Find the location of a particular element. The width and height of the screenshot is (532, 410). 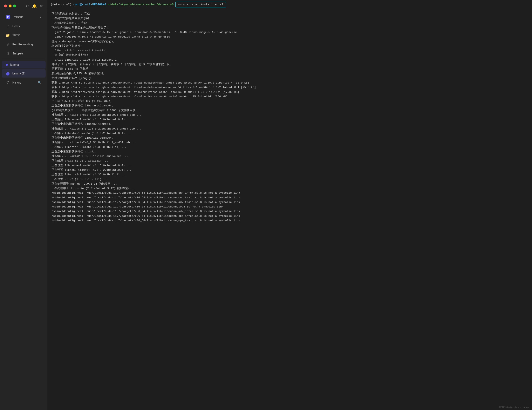

sidebar-item-sftp: 📁 SFTP is located at coordinates (24, 35).